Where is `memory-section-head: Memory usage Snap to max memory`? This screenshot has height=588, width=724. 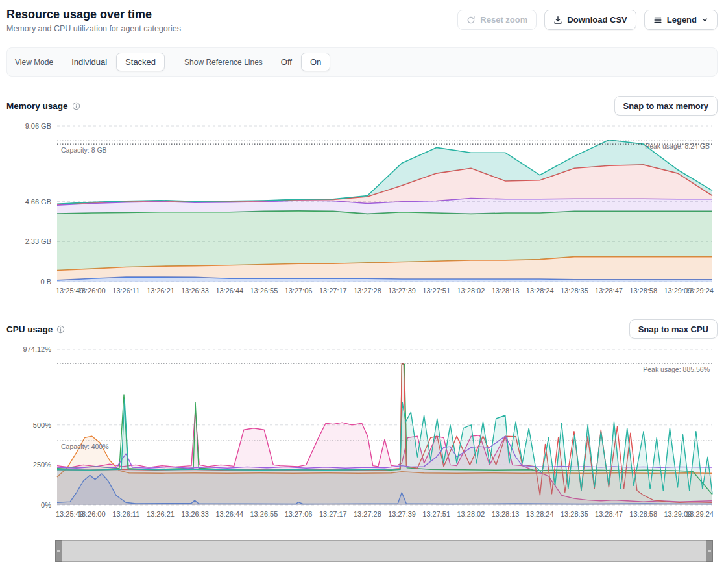 memory-section-head: Memory usage Snap to max memory is located at coordinates (362, 106).